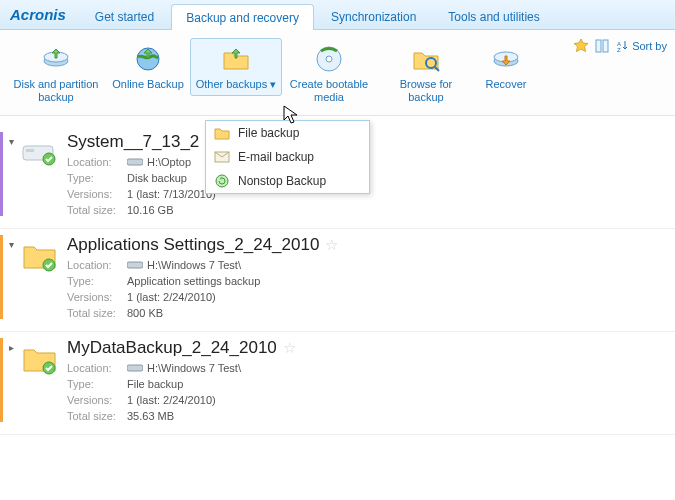  What do you see at coordinates (602, 46) in the screenshot?
I see `toggle-icon` at bounding box center [602, 46].